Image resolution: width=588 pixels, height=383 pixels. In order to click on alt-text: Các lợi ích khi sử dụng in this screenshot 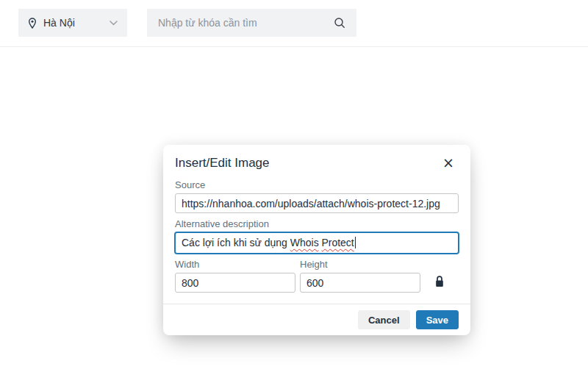, I will do `click(236, 243)`.